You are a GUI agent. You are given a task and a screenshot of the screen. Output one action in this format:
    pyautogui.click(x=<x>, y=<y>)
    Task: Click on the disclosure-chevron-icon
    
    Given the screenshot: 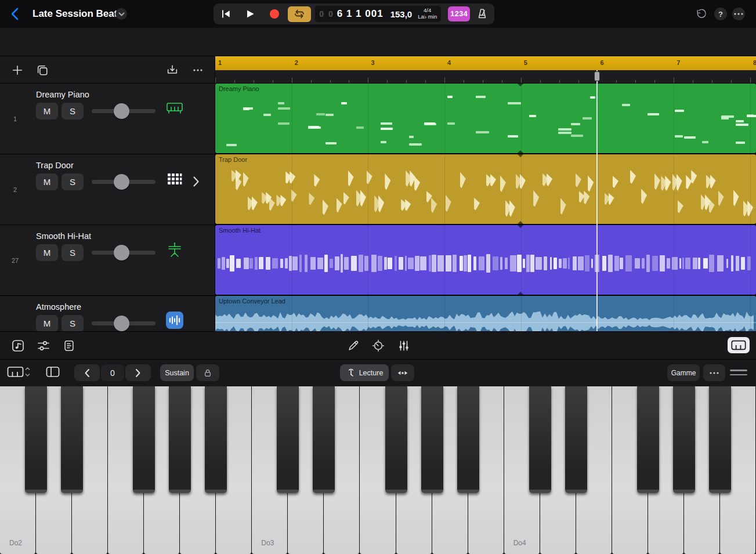 What is the action you would take?
    pyautogui.click(x=196, y=182)
    